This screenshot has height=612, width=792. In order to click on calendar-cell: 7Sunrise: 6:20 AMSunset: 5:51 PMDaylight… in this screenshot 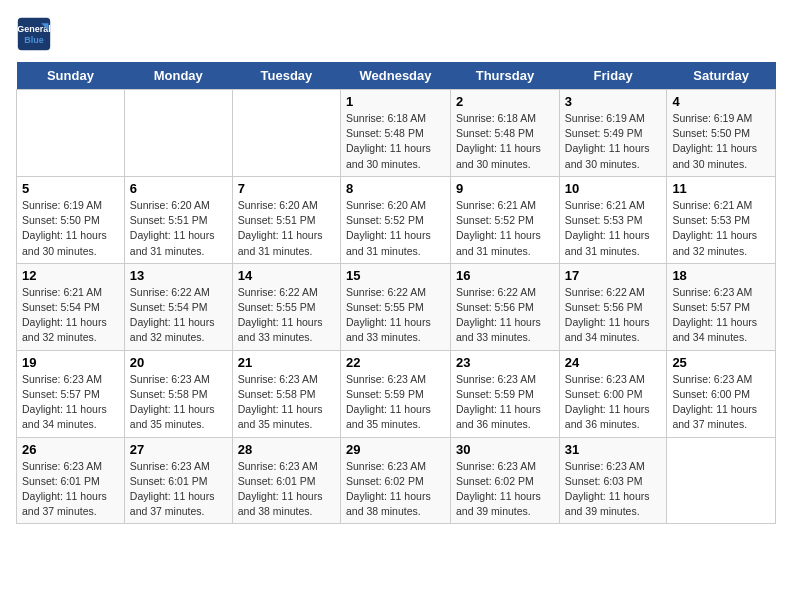, I will do `click(286, 220)`.